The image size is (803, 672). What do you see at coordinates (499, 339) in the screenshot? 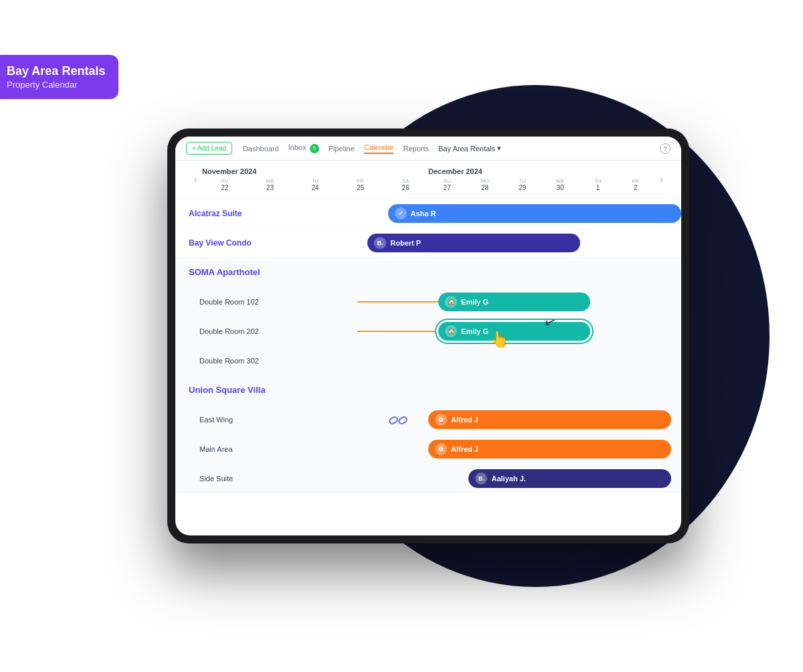
I see `cursor-hand-icon: 👆` at bounding box center [499, 339].